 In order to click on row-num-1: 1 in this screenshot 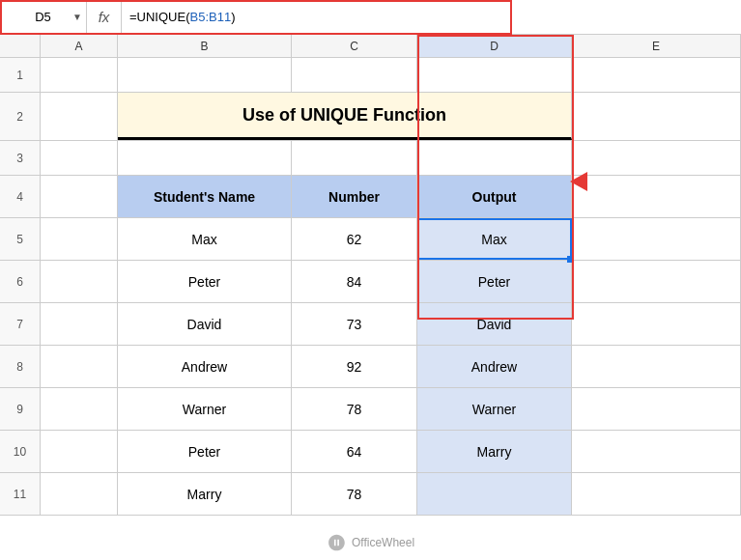, I will do `click(20, 75)`.